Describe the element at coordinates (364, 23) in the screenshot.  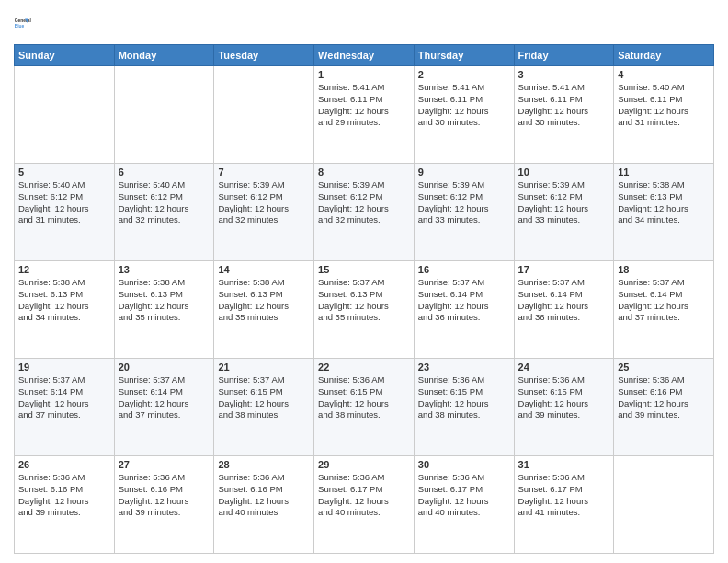
I see `header: General Blue` at that location.